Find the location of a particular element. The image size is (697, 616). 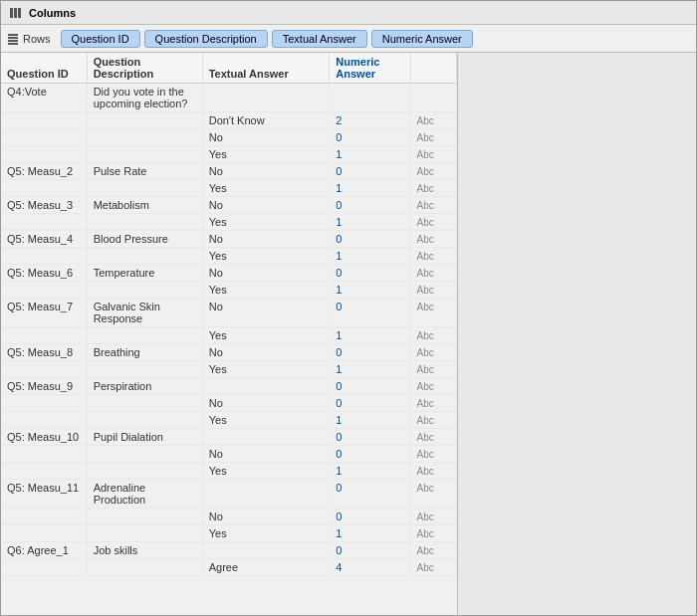

pill-textual-answer: Textual Answer is located at coordinates (320, 39).